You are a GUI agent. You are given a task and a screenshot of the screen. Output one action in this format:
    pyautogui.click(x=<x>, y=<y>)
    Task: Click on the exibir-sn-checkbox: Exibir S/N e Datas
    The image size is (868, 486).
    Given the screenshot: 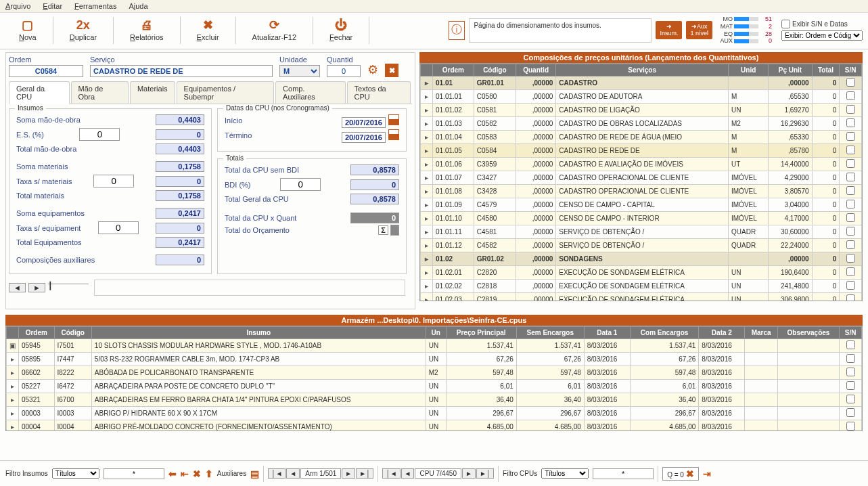 What is the action you would take?
    pyautogui.click(x=822, y=24)
    